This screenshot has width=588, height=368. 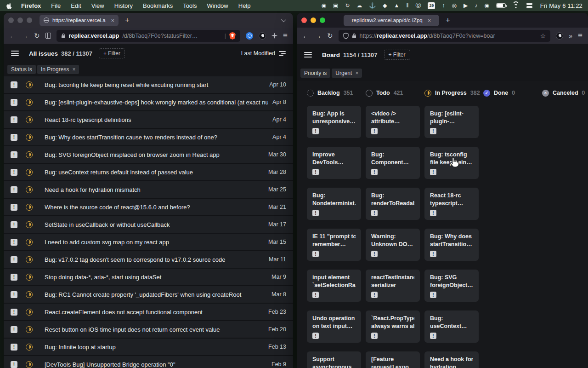 What do you see at coordinates (452, 122) in the screenshot?
I see `issue-card: Bug: [eslint-plugin-… !` at bounding box center [452, 122].